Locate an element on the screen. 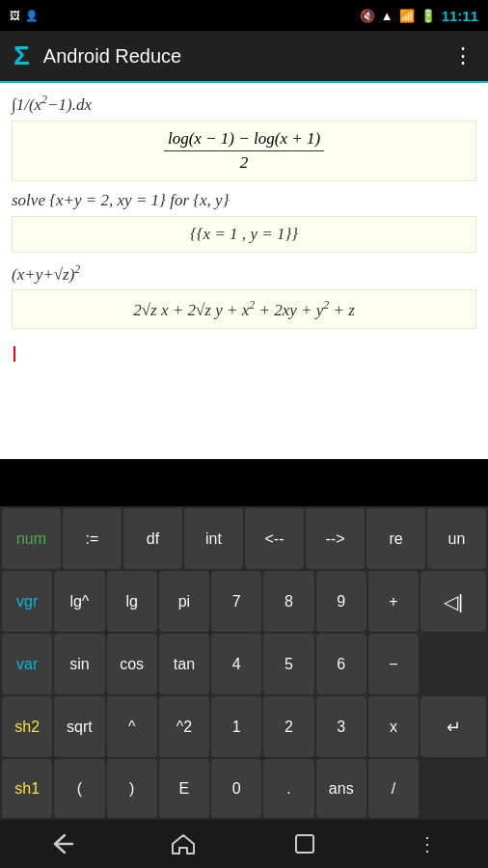  key-assign: := is located at coordinates (93, 538).